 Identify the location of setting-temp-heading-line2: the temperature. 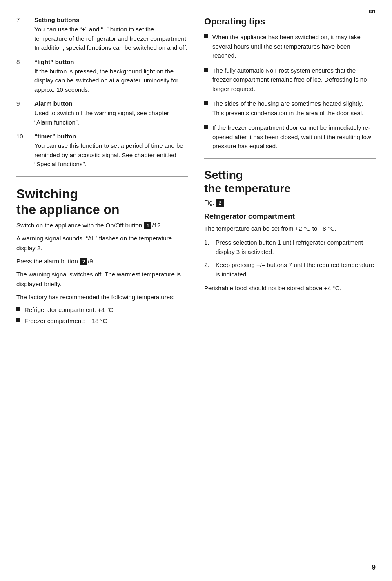
(247, 189).